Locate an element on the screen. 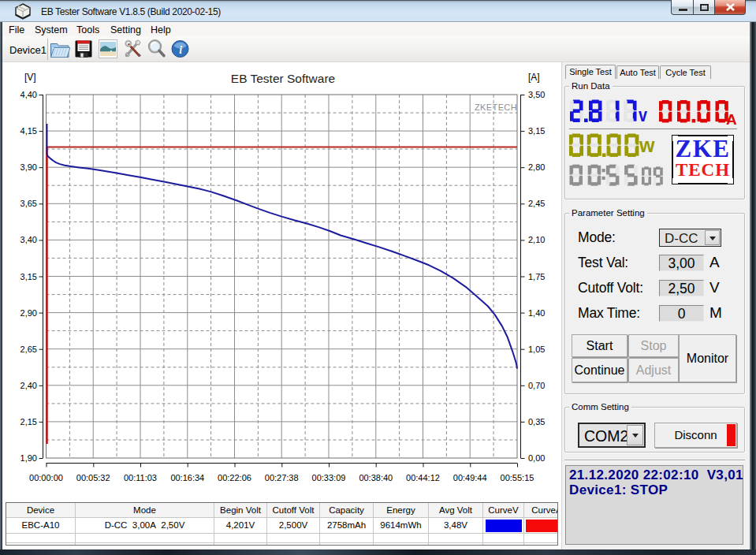 This screenshot has height=555, width=756. svg-text: 00:33:09 is located at coordinates (330, 478).